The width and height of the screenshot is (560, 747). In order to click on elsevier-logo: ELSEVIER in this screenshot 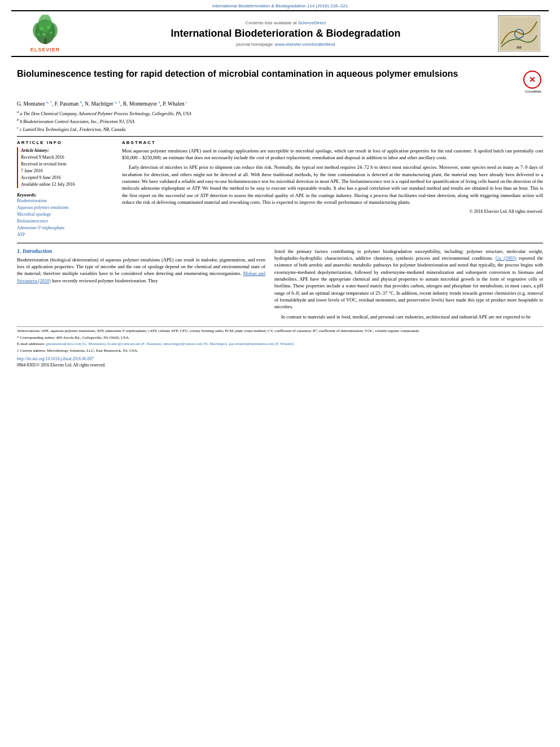, I will do `click(45, 34)`.